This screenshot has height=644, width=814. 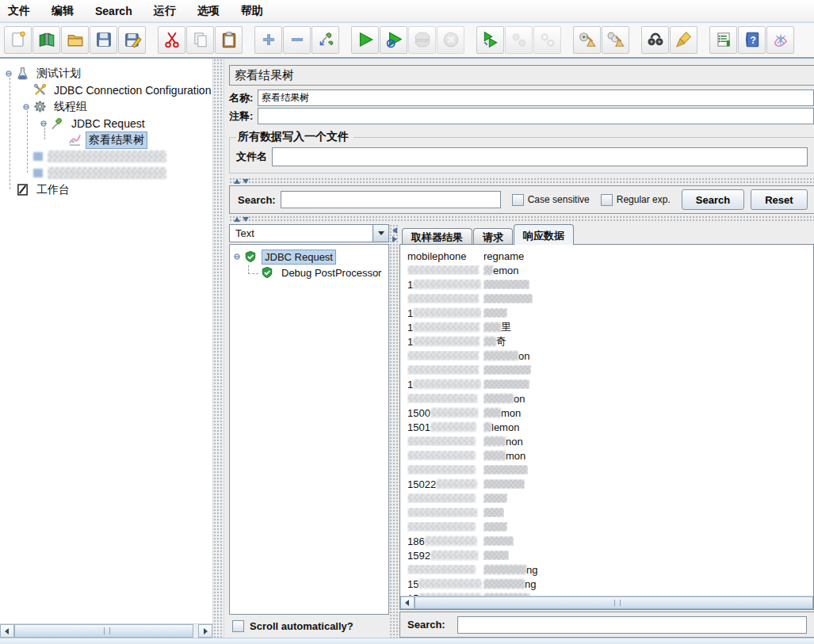 What do you see at coordinates (751, 40) in the screenshot?
I see `help-book-button: ?` at bounding box center [751, 40].